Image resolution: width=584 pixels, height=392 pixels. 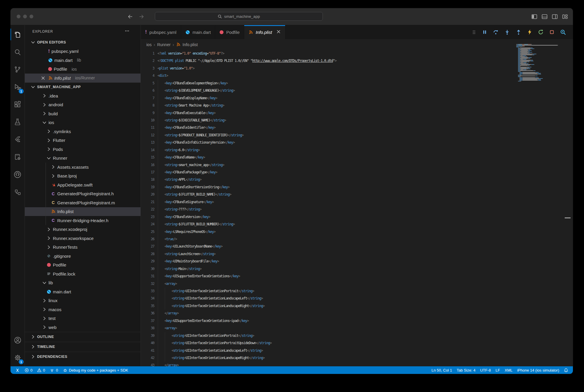 What do you see at coordinates (466, 370) in the screenshot?
I see `status-tab-size-4: Tab Size: 4` at bounding box center [466, 370].